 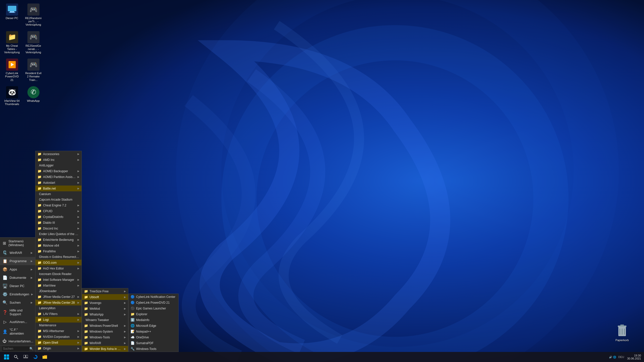 What do you see at coordinates (58, 223) in the screenshot?
I see `prog-item-12: 📁Diablo III▶` at bounding box center [58, 223].